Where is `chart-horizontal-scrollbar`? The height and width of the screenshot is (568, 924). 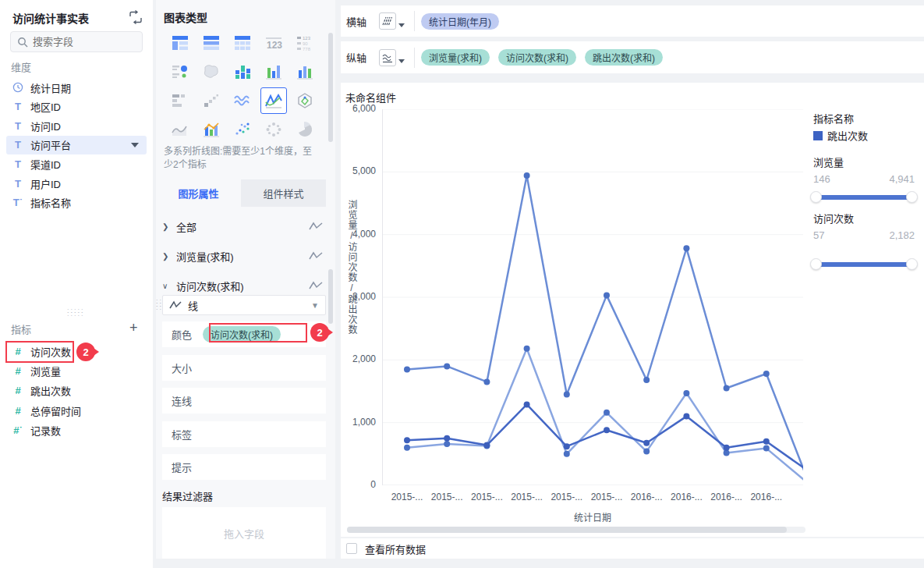 chart-horizontal-scrollbar is located at coordinates (576, 530).